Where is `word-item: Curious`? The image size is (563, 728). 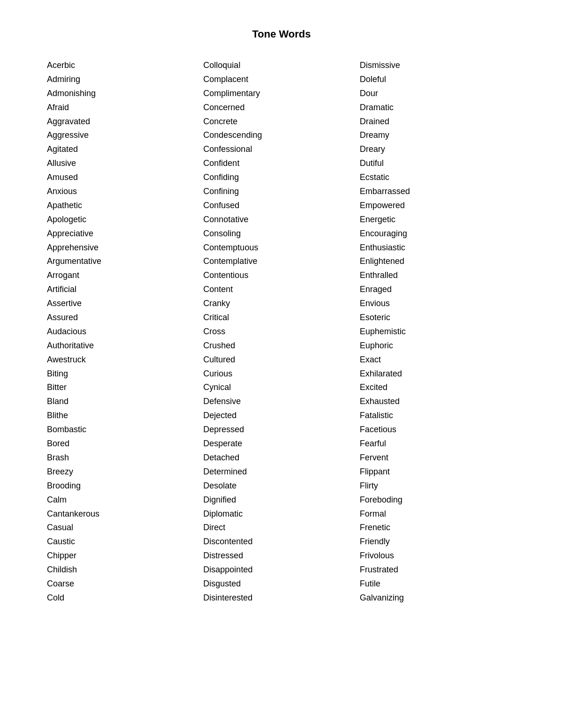 word-item: Curious is located at coordinates (282, 374).